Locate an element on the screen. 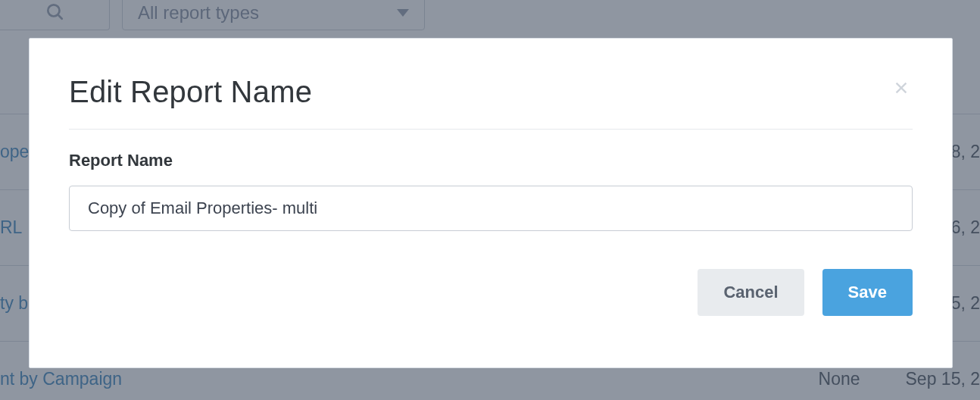  modal-title: Edit Report Name is located at coordinates (191, 92).